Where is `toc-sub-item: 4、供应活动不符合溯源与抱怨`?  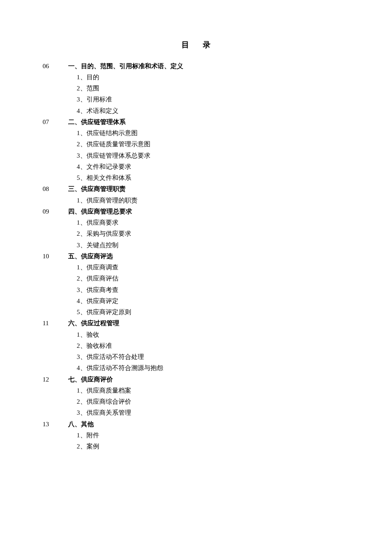 toc-sub-item: 4、供应活动不符合溯源与抱怨 is located at coordinates (196, 368).